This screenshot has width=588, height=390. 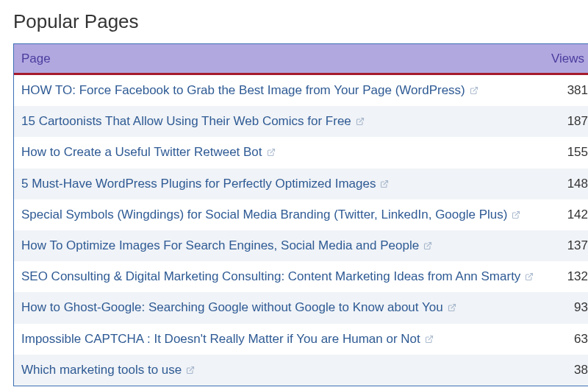 I want to click on views-cell: 148, so click(x=570, y=184).